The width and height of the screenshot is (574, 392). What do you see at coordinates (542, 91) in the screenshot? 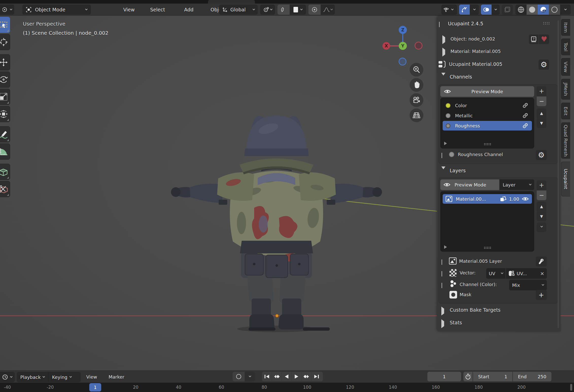
I see `channel-add-button: +` at bounding box center [542, 91].